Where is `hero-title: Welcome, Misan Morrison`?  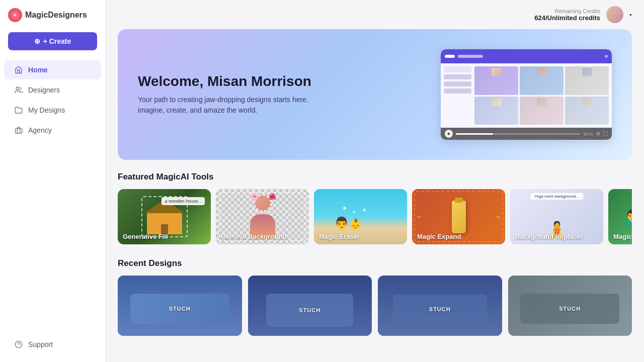 hero-title: Welcome, Misan Morrison is located at coordinates (289, 81).